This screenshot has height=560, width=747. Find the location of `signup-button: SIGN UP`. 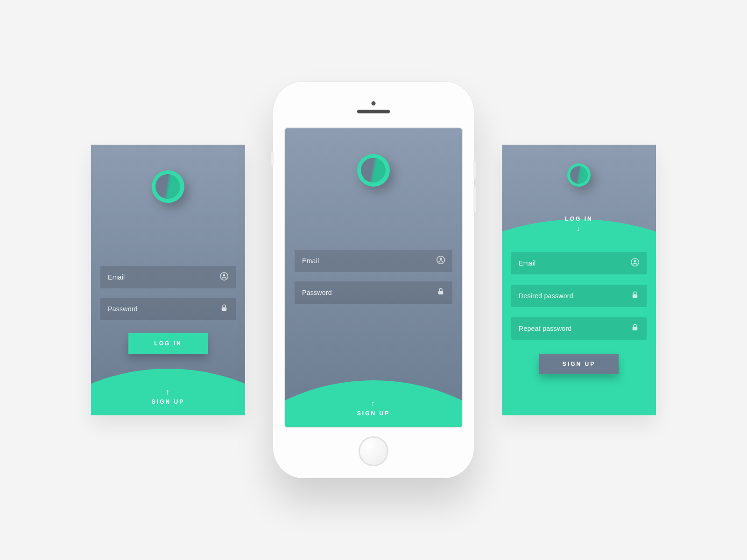

signup-button: SIGN UP is located at coordinates (579, 364).